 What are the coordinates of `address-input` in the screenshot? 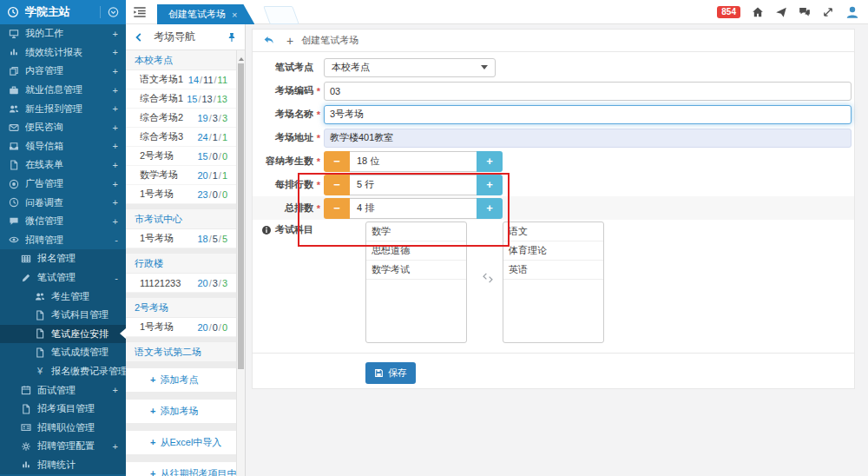 It's located at (588, 138).